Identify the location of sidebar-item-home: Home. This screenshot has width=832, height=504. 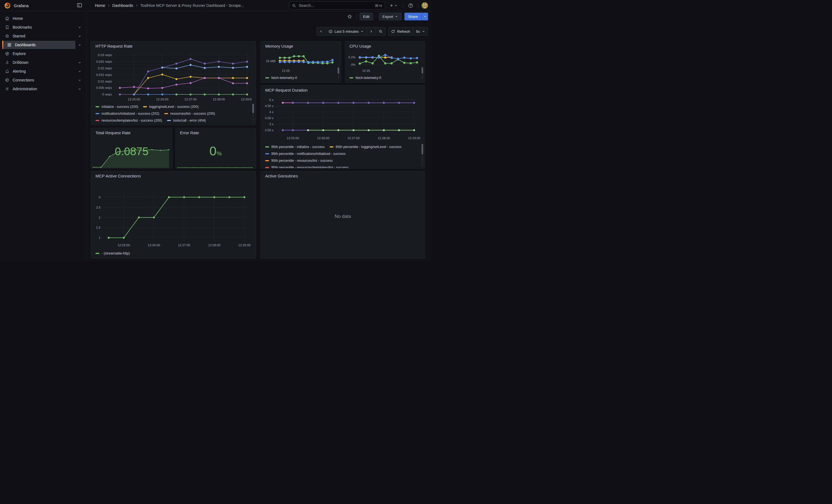
(43, 18).